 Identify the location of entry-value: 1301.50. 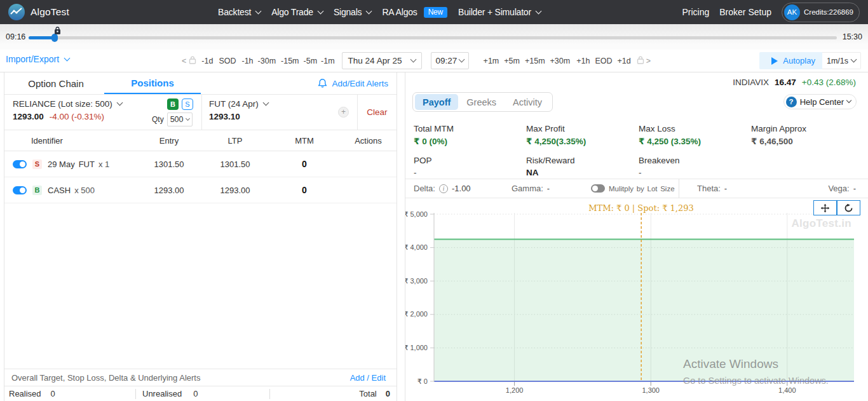
(169, 164).